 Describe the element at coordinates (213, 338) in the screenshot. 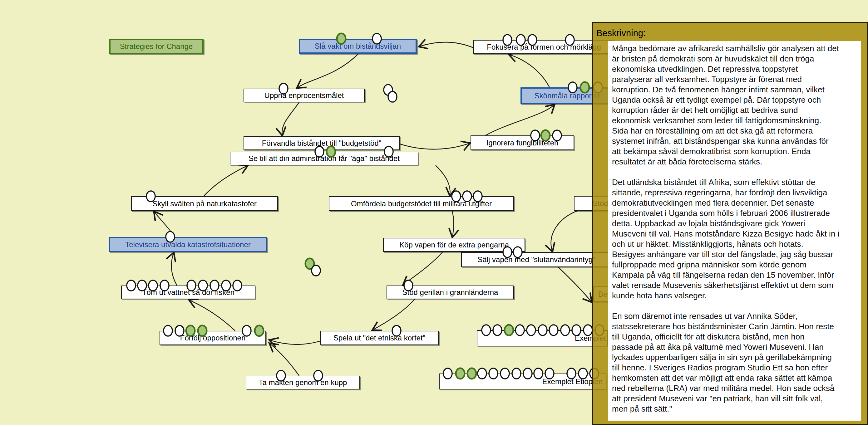

I see `node-forfolj: Förfölj oppositionen` at that location.